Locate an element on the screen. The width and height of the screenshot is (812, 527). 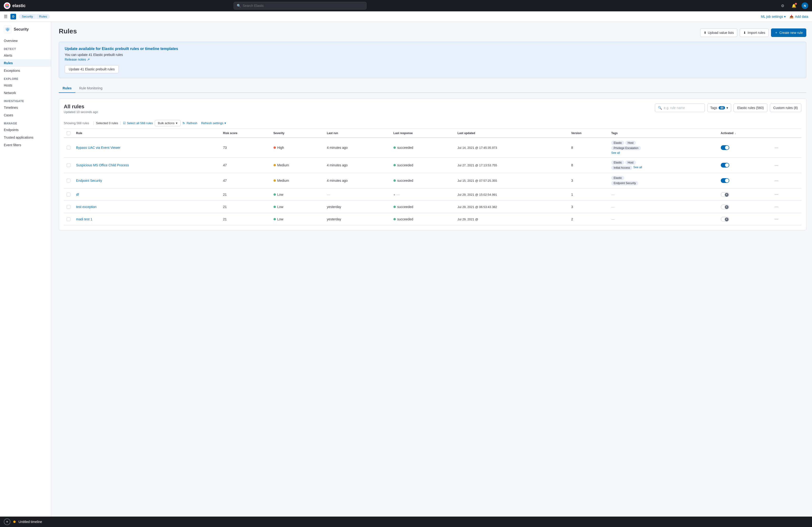
col-version-header: Version is located at coordinates (588, 133).